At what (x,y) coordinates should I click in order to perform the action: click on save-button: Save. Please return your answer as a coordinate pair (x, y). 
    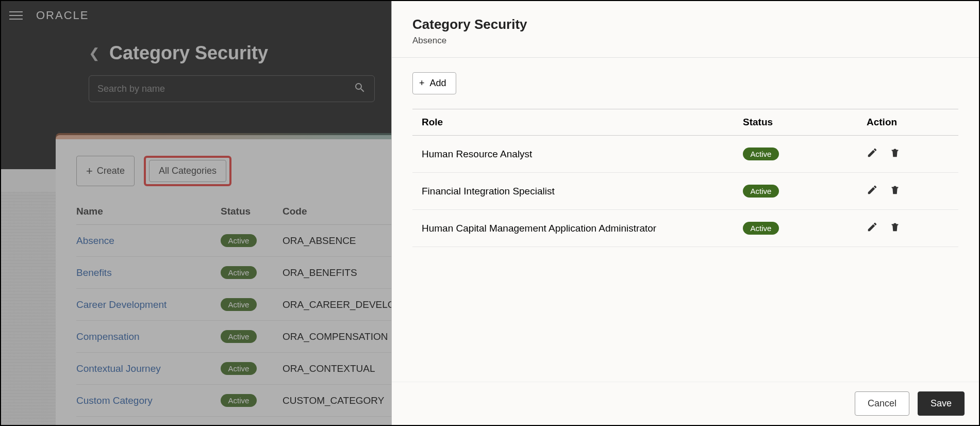
    Looking at the image, I should click on (941, 403).